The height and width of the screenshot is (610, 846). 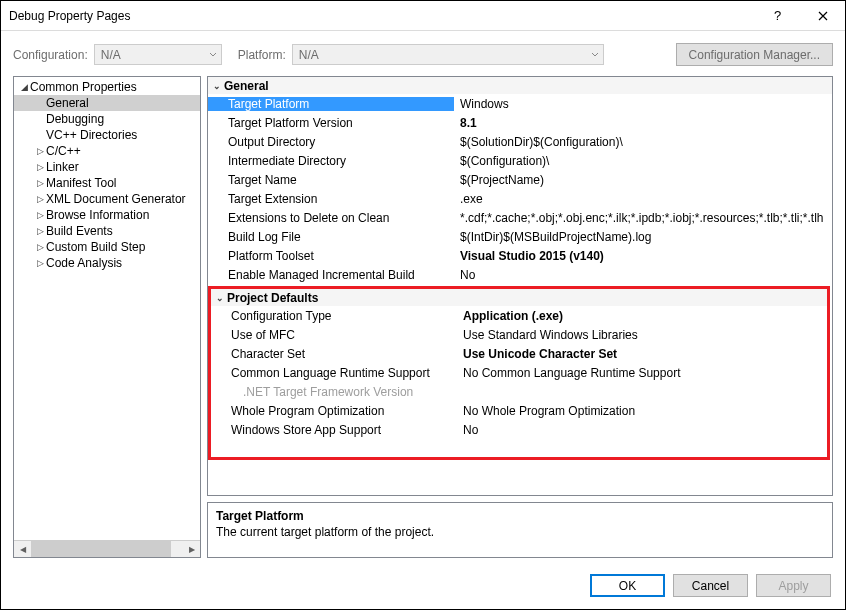 What do you see at coordinates (107, 247) in the screenshot?
I see `tree-item-custom-build-step: ▷Custom Build Step` at bounding box center [107, 247].